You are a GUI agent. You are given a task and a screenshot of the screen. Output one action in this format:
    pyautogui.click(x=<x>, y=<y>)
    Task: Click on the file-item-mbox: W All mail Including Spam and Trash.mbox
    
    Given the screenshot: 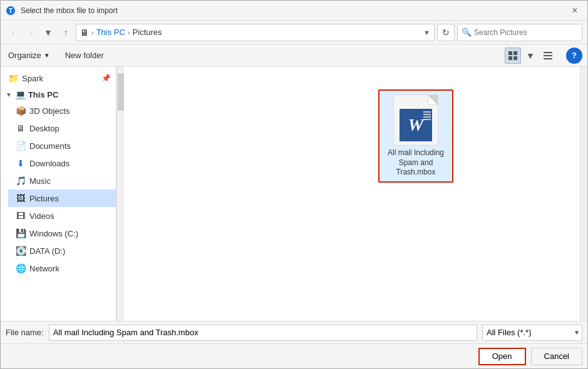 What is the action you would take?
    pyautogui.click(x=416, y=136)
    